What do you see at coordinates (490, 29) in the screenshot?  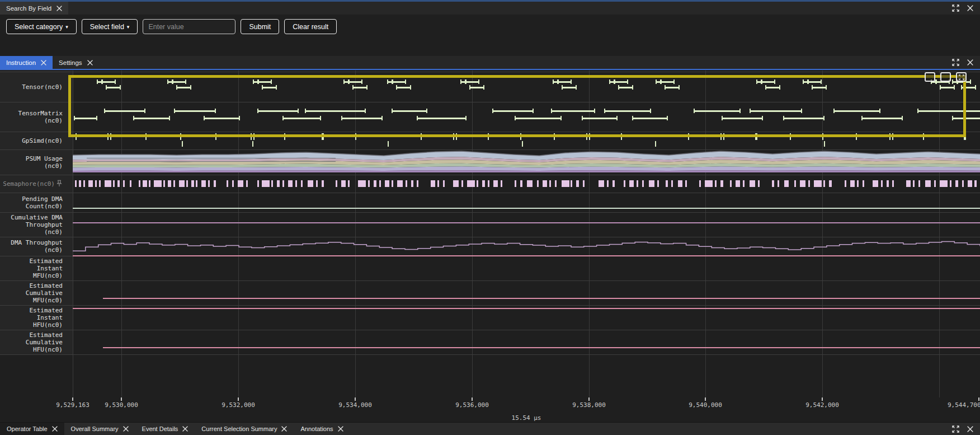 I see `search-by-field-panel: Search By Field Select category ▾ Select…` at bounding box center [490, 29].